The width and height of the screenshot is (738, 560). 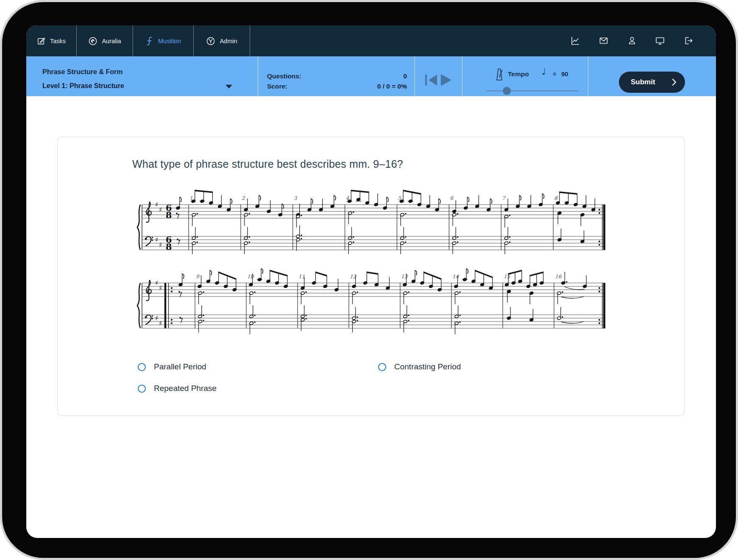 What do you see at coordinates (164, 41) in the screenshot?
I see `tab-musition: Musition` at bounding box center [164, 41].